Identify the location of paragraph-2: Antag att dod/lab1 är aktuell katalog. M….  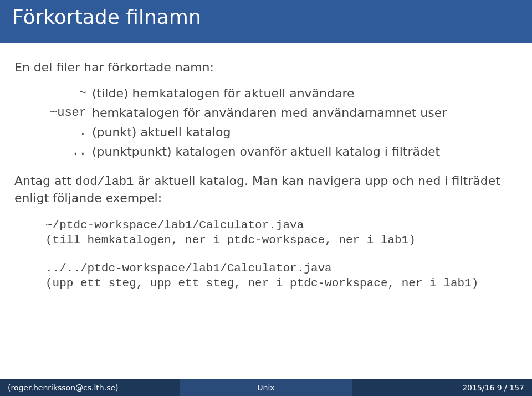
(266, 189).